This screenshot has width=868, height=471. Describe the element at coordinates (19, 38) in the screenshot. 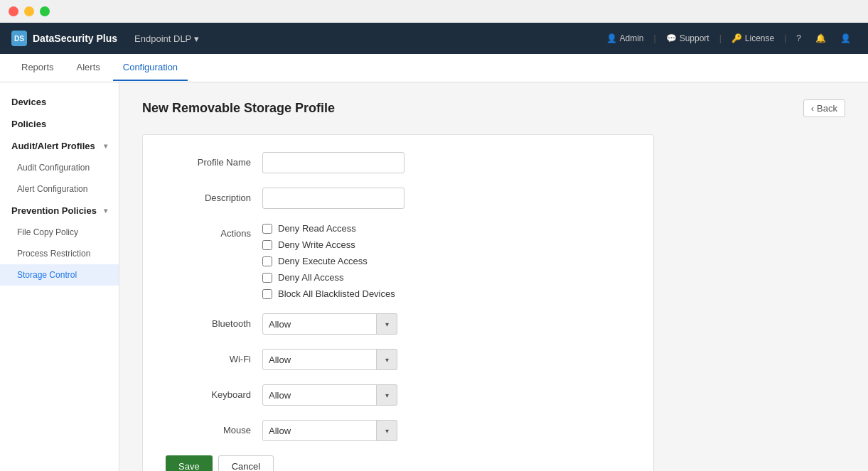

I see `brand-icon: DS` at that location.